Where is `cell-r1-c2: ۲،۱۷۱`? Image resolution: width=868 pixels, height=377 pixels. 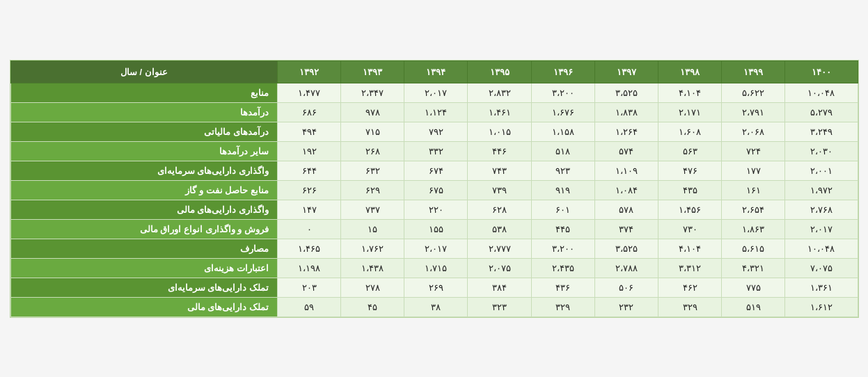 cell-r1-c2: ۲،۱۷۱ is located at coordinates (689, 112).